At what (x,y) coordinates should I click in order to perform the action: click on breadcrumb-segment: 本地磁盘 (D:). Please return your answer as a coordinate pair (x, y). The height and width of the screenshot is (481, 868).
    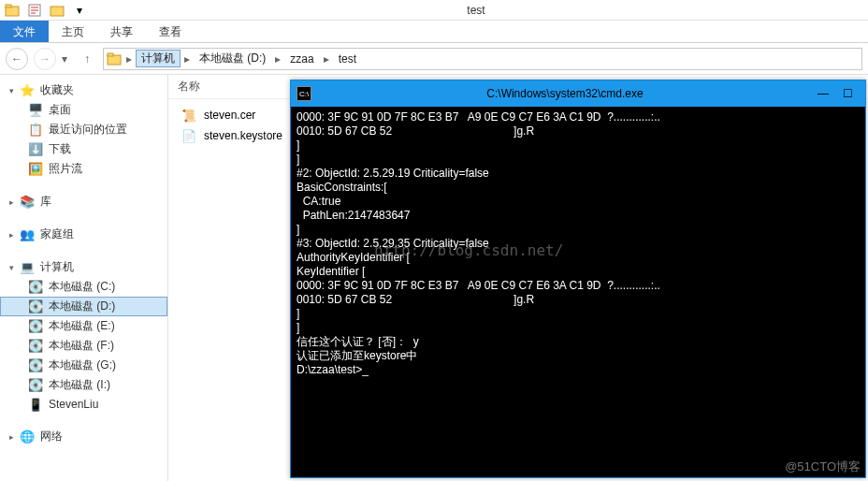
    Looking at the image, I should click on (232, 58).